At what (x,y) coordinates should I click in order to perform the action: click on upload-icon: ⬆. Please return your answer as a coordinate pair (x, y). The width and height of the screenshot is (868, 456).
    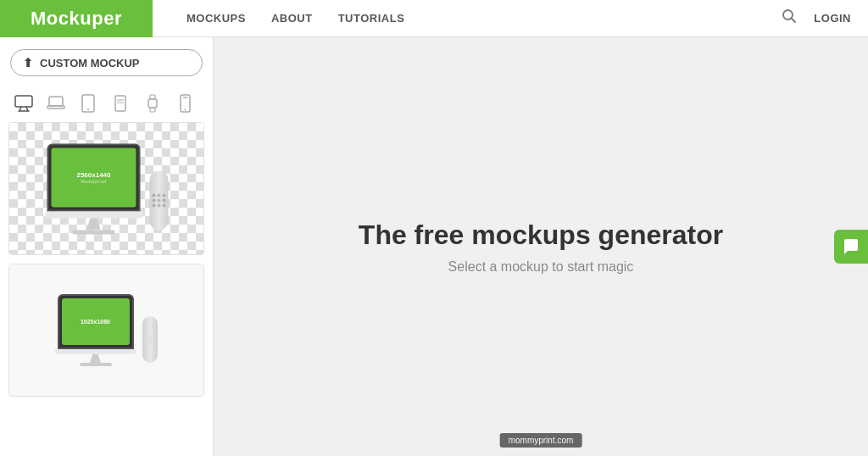
    Looking at the image, I should click on (28, 63).